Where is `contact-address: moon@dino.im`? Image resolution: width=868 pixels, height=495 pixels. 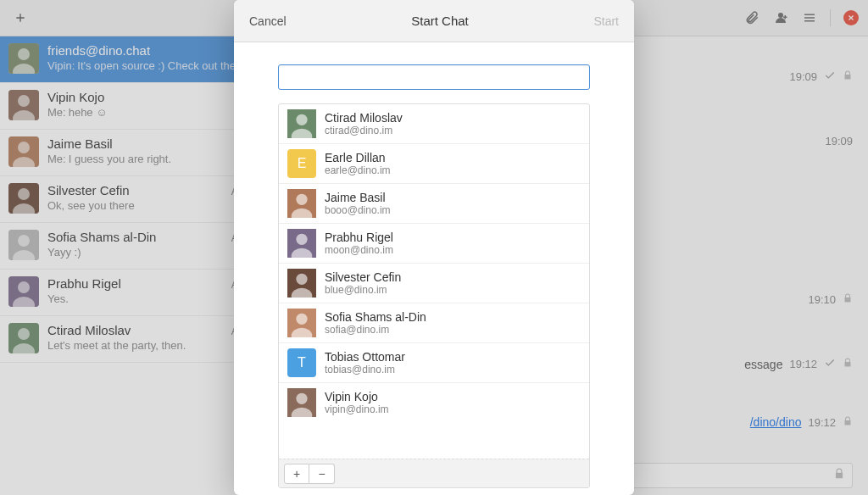 contact-address: moon@dino.im is located at coordinates (359, 250).